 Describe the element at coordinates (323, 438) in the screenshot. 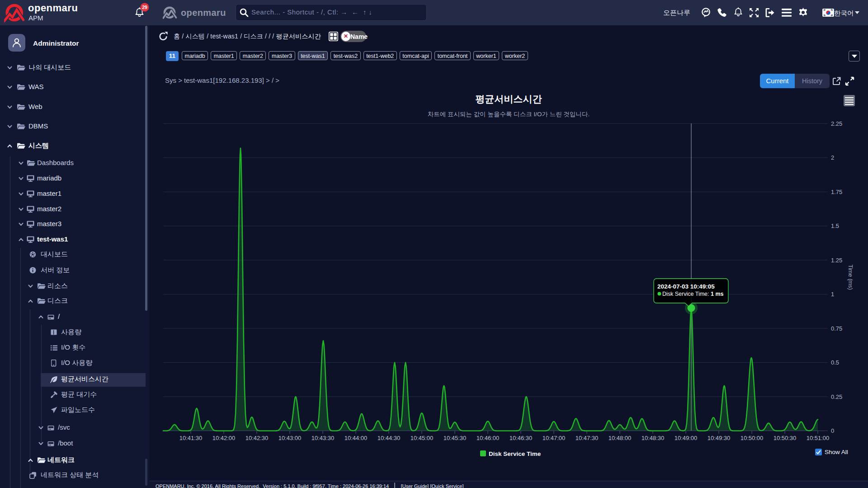

I see `svg-text: 10:43:30` at that location.